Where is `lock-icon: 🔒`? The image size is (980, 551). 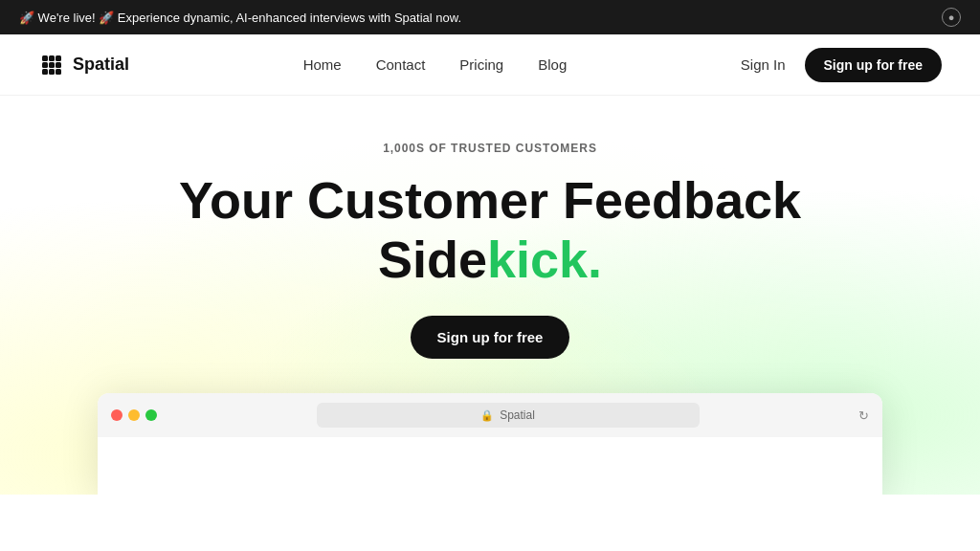 lock-icon: 🔒 is located at coordinates (487, 415).